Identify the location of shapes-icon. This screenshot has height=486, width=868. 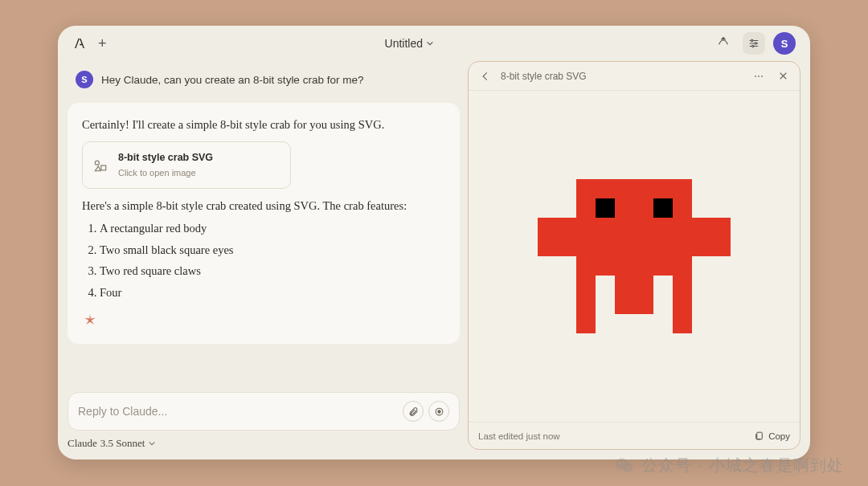
(100, 165).